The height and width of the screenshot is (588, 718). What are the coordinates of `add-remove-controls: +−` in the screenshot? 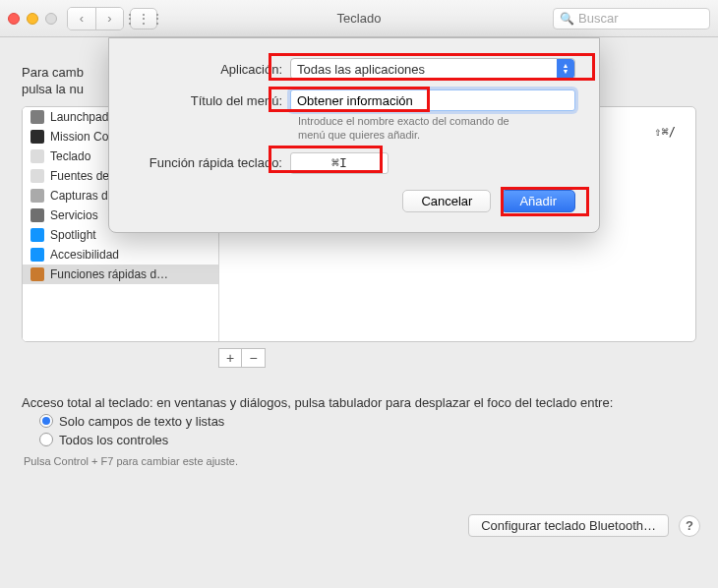 It's located at (457, 358).